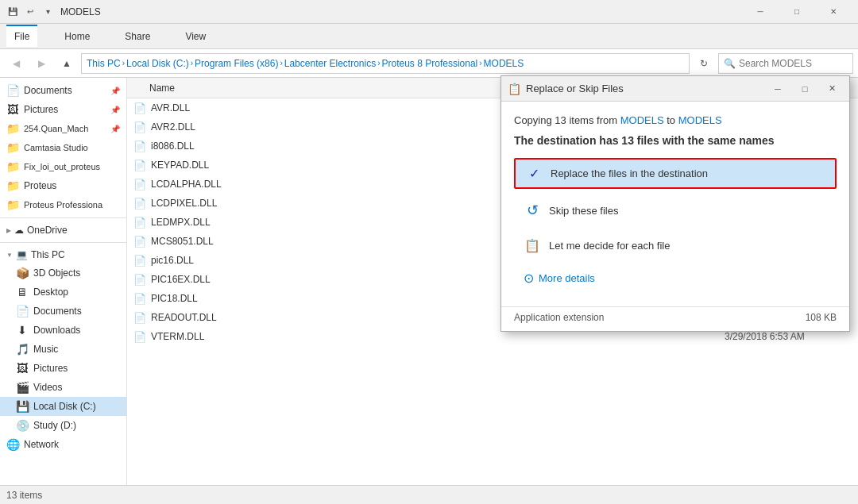  I want to click on window-title: MODELS, so click(401, 12).